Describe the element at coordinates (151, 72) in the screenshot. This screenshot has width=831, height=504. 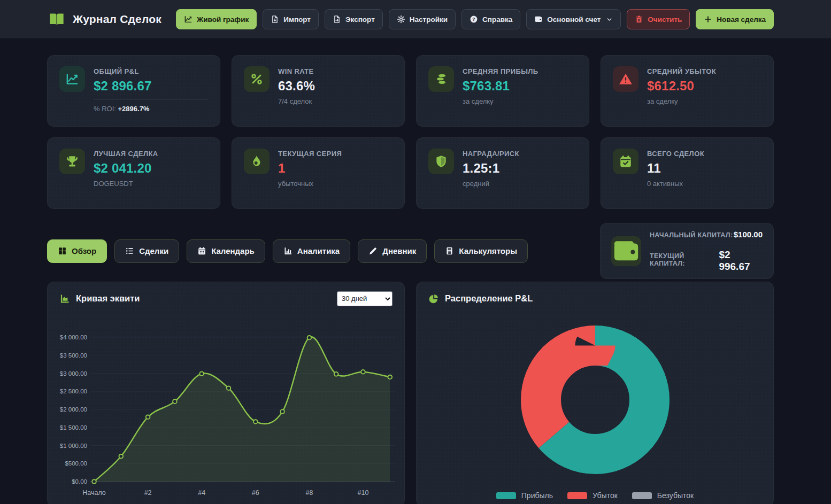
I see `stat-label: ОБЩИЙ P&L` at that location.